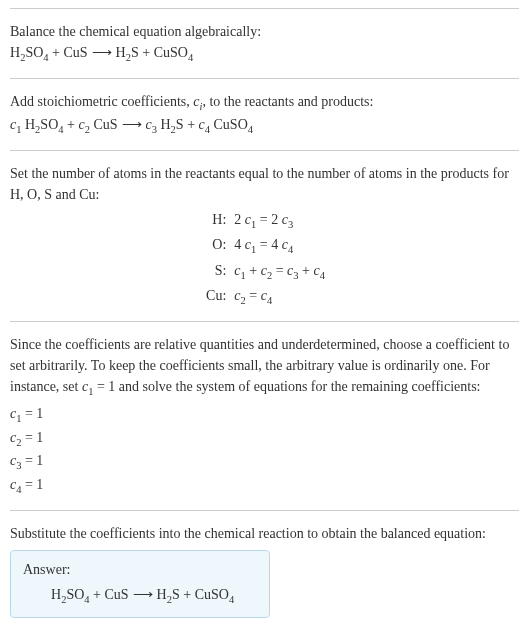  Describe the element at coordinates (264, 462) in the screenshot. I see `coefficient-value: c3 = 1` at that location.